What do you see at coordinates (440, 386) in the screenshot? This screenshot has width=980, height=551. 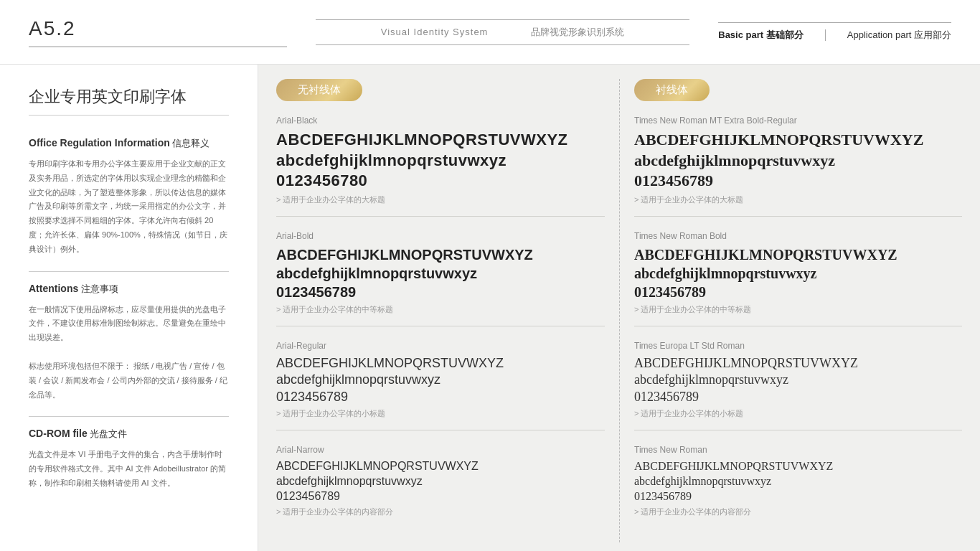 I see `font-entry-arial-regular: Arial-Regular ABCDEFGHIJKLMNOPQRSTUVWXYZ…` at bounding box center [440, 386].